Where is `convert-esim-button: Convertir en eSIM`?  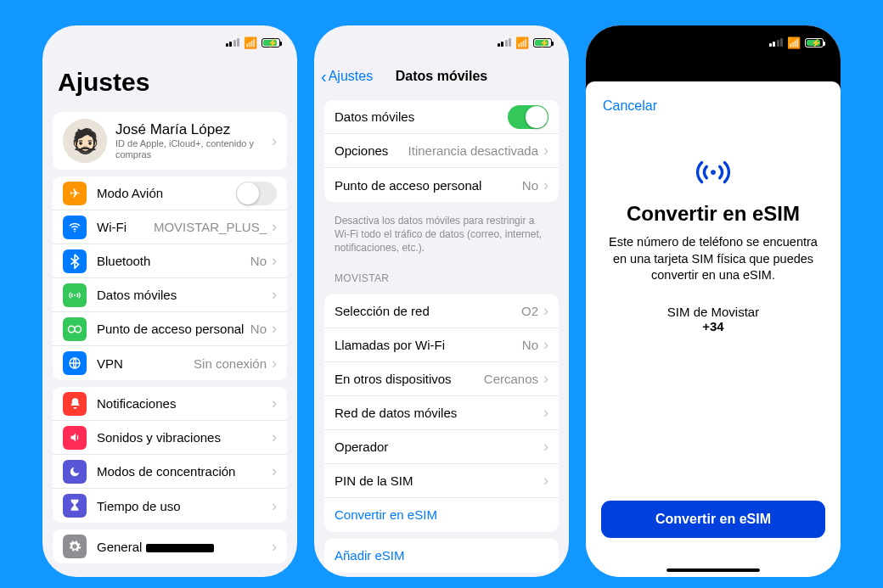 convert-esim-button: Convertir en eSIM is located at coordinates (713, 519).